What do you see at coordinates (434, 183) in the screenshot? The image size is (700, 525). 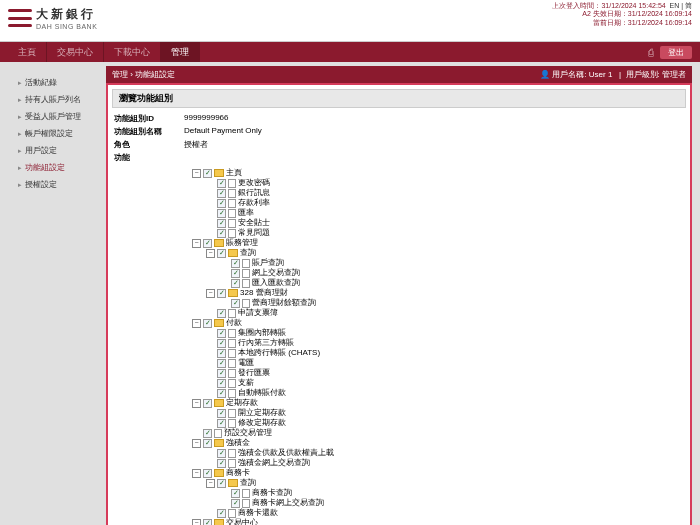 I see `tree-node: ✓更改密碼` at bounding box center [434, 183].